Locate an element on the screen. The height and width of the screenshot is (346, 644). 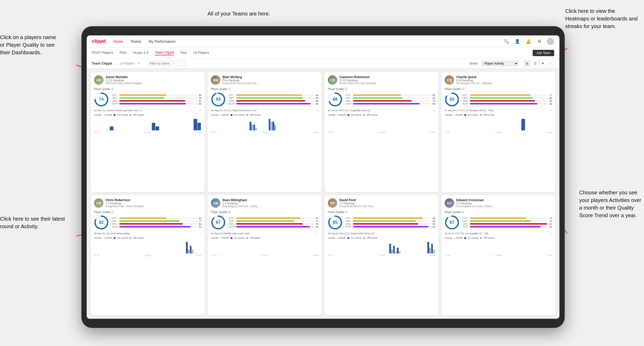
player-card: ECEdward Crossman1-5 HandicapSunningdale… is located at coordinates (498, 255).